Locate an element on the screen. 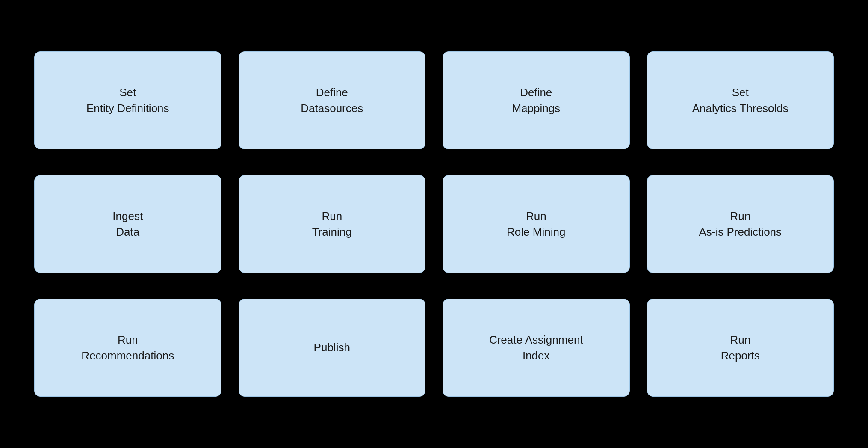 This screenshot has height=448, width=868. card-label-set-entity-definitions: SetEntity Definitions is located at coordinates (128, 100).